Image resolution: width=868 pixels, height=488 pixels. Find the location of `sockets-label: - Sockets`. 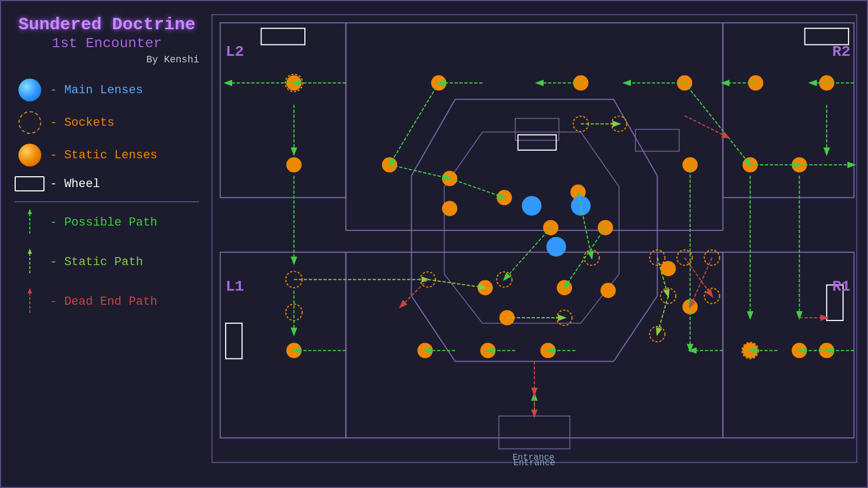

sockets-label: - Sockets is located at coordinates (82, 123).